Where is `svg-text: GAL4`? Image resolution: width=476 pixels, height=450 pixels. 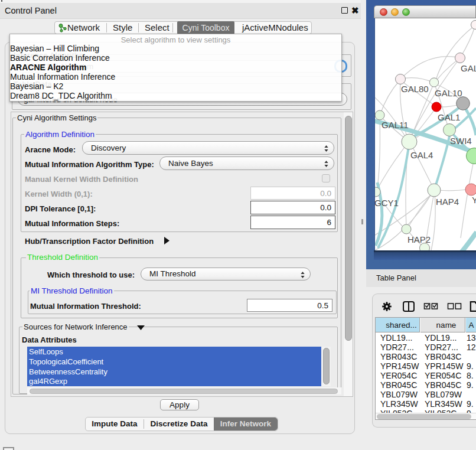
svg-text: GAL4 is located at coordinates (422, 155).